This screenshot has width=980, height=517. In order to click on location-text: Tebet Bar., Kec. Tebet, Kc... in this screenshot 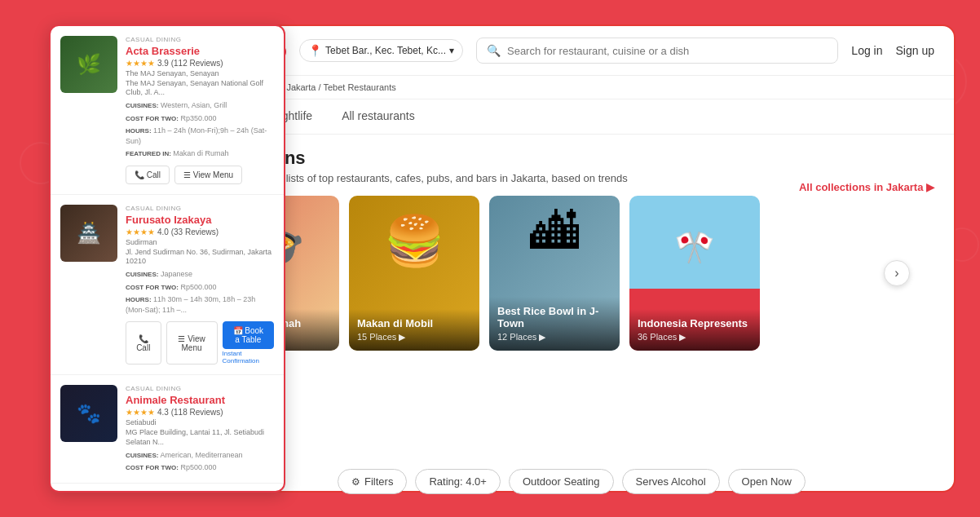, I will do `click(386, 51)`.